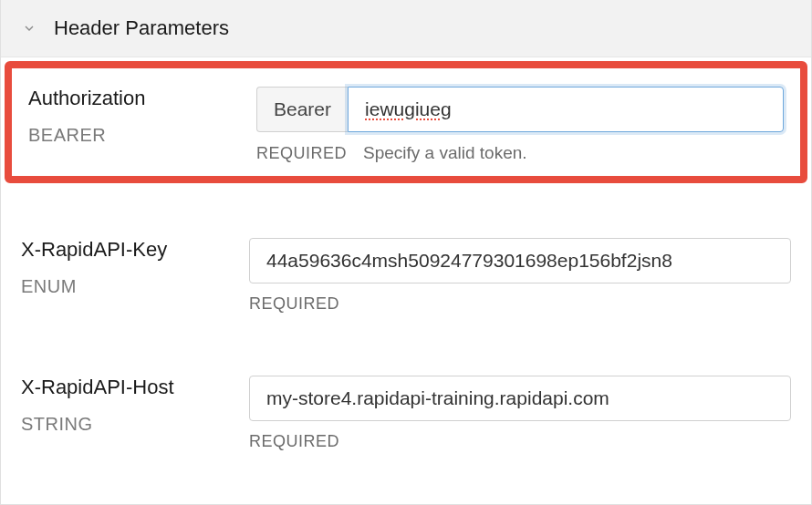 The image size is (812, 505). I want to click on param-controls: Bearer iewugiueg REQUIRED Specify a vali…, so click(520, 125).